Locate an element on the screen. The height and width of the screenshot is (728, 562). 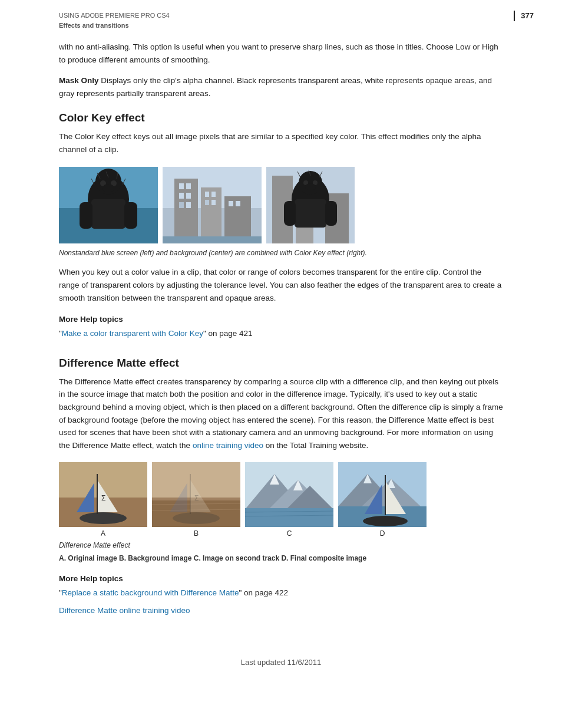
diff-matte-body1: The Difference Matte effect creates tran… is located at coordinates (281, 414).